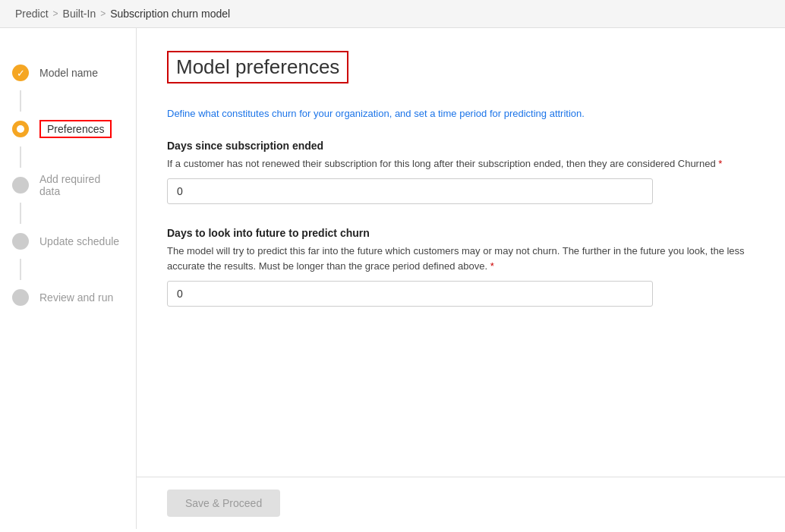 The width and height of the screenshot is (785, 532). Describe the element at coordinates (68, 241) in the screenshot. I see `sidebar-item-update-schedule: Update schedule` at that location.